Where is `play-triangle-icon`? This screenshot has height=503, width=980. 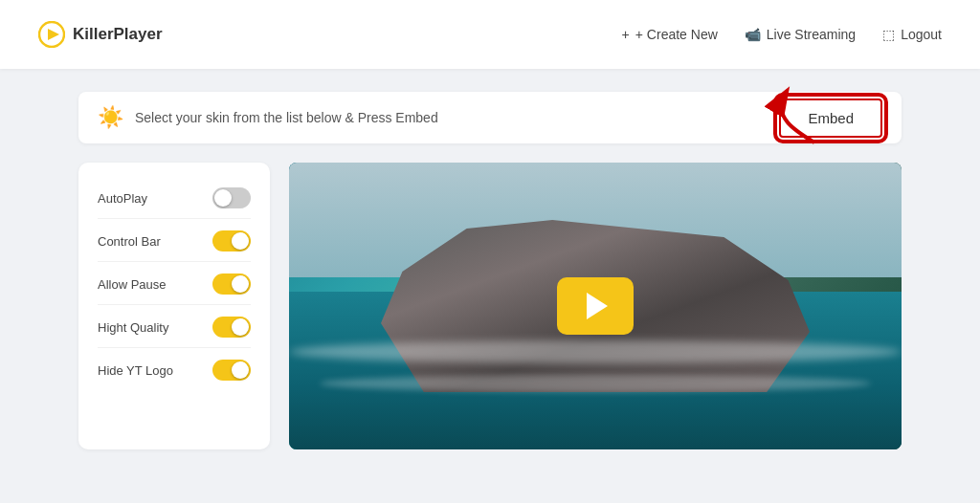 play-triangle-icon is located at coordinates (597, 306).